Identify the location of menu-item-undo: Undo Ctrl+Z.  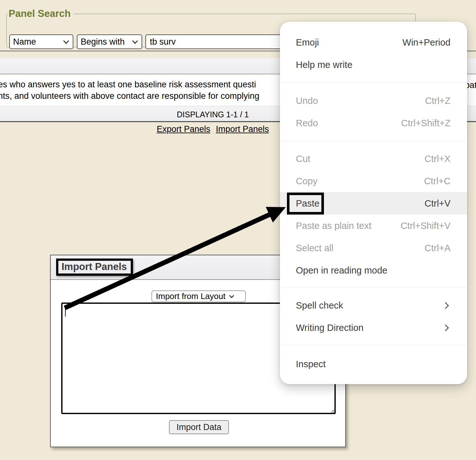
(374, 101).